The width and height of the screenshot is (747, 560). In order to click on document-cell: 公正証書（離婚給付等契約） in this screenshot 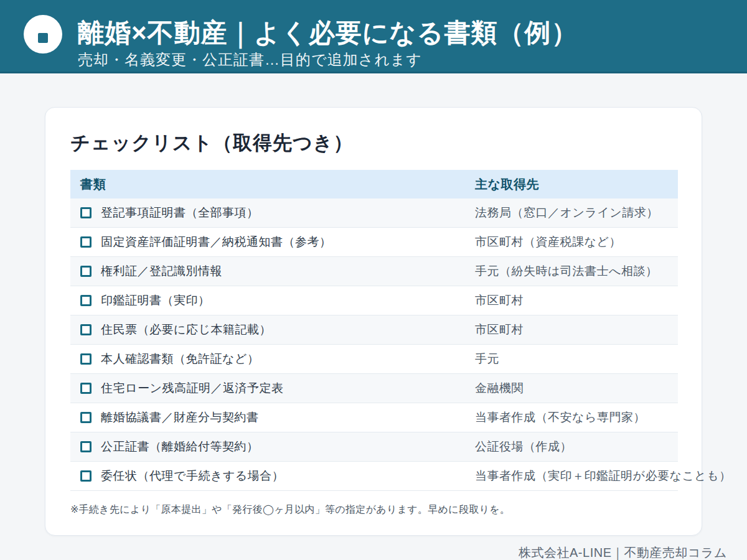, I will do `click(273, 447)`.